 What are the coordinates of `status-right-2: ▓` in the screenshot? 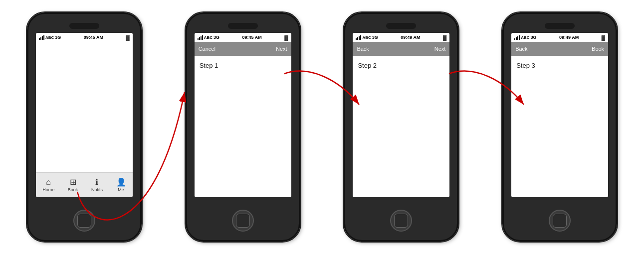 It's located at (286, 38).